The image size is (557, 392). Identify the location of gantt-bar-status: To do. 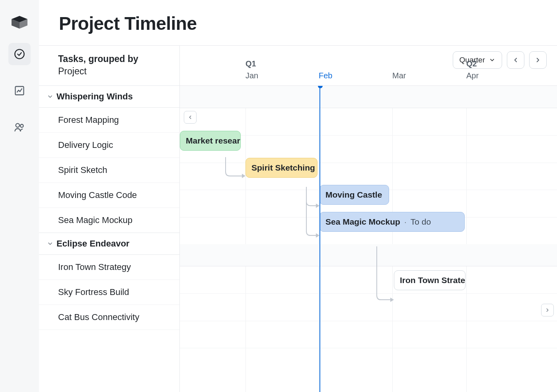
(418, 222).